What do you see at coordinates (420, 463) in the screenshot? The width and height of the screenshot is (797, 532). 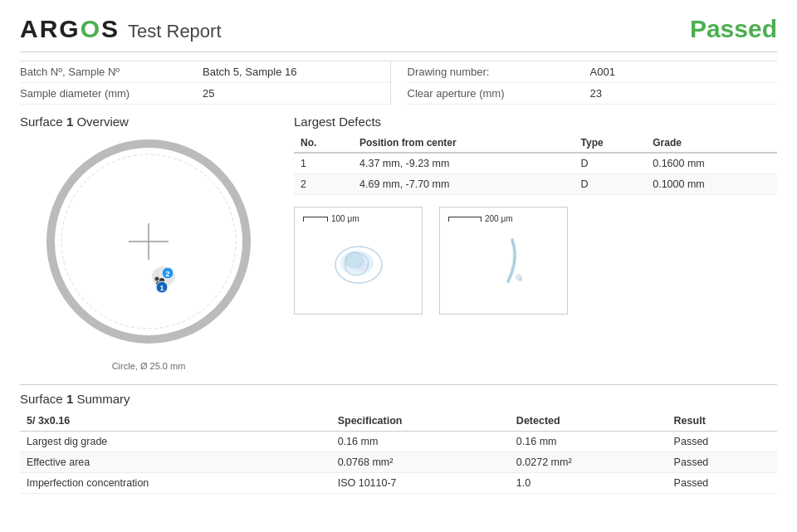 I see `sum-specification: 0.0768 mm²` at bounding box center [420, 463].